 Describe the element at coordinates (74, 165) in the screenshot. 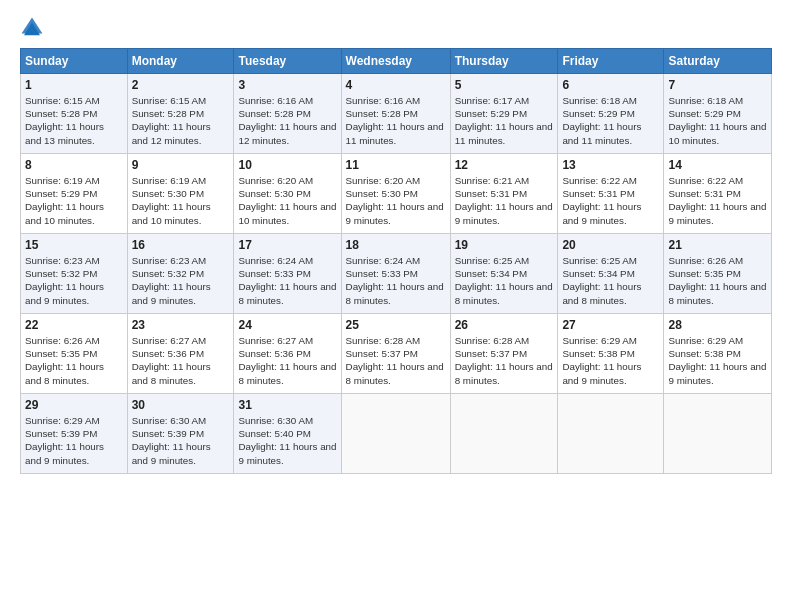

I see `day-number: 8` at that location.